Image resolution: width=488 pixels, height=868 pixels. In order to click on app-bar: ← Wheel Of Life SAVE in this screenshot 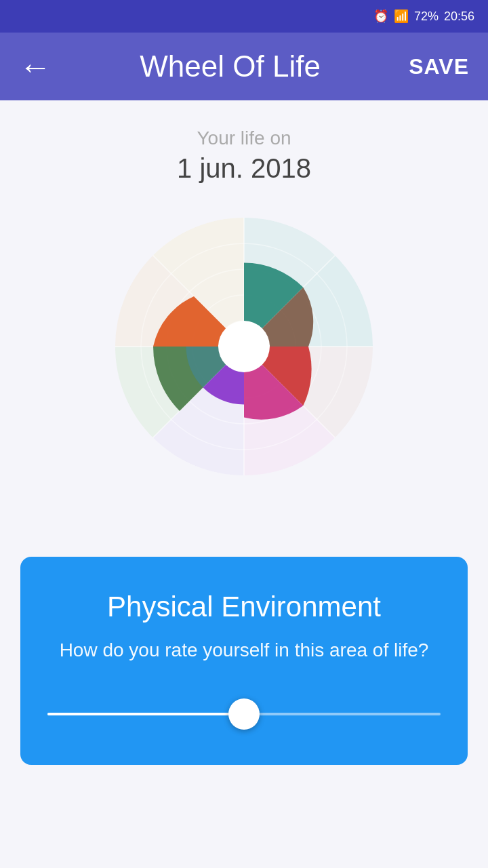, I will do `click(244, 66)`.